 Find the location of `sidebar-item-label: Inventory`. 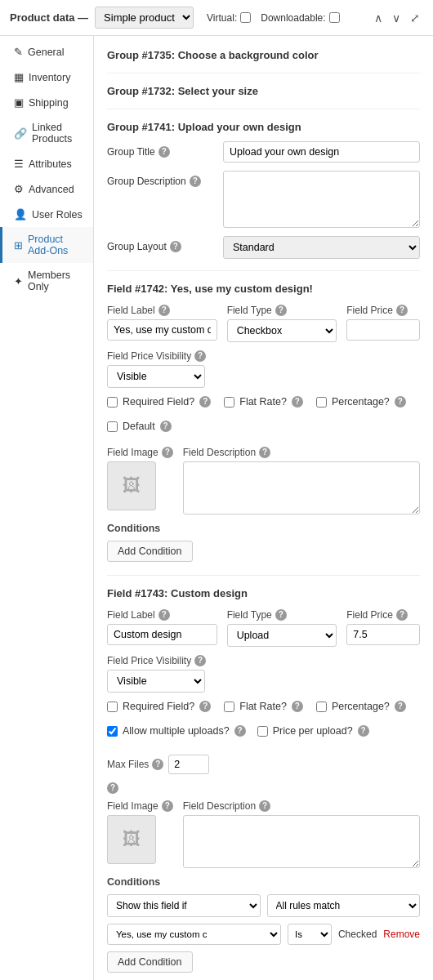

sidebar-item-label: Inventory is located at coordinates (49, 78).